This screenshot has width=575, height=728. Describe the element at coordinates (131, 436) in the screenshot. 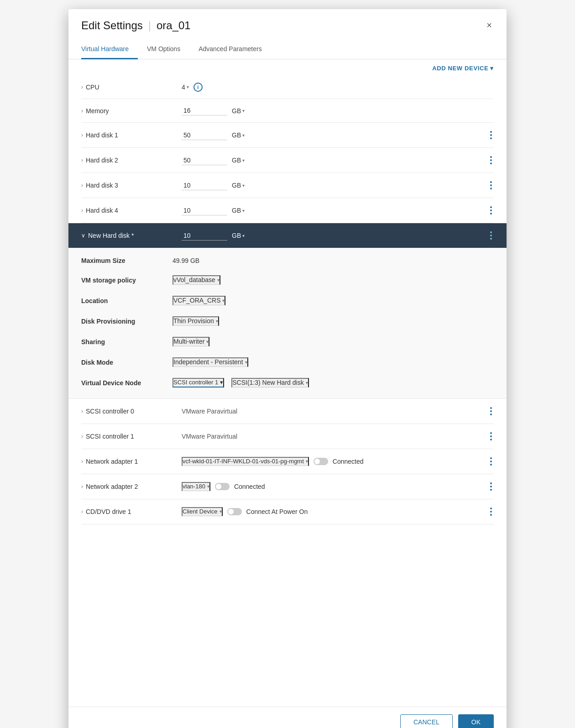

I see `scsi-controller-1-label: › SCSI controller 1` at that location.